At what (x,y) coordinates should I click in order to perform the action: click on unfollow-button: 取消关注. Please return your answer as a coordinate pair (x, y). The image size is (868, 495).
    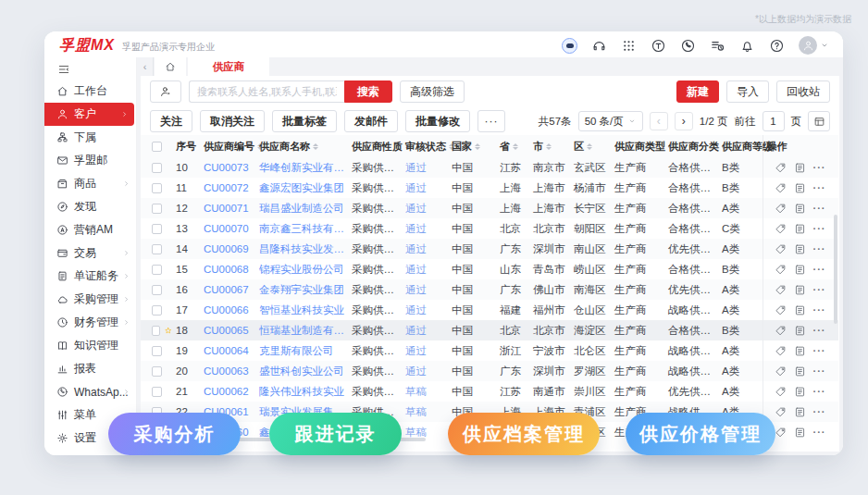
    Looking at the image, I should click on (232, 121).